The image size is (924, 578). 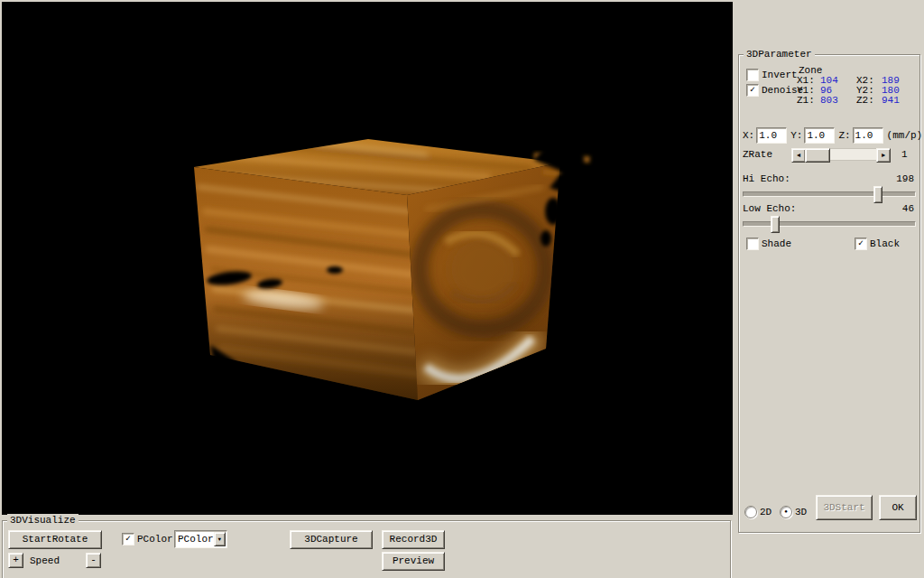 What do you see at coordinates (765, 513) in the screenshot?
I see `mode-2d-radio-label: 2D` at bounding box center [765, 513].